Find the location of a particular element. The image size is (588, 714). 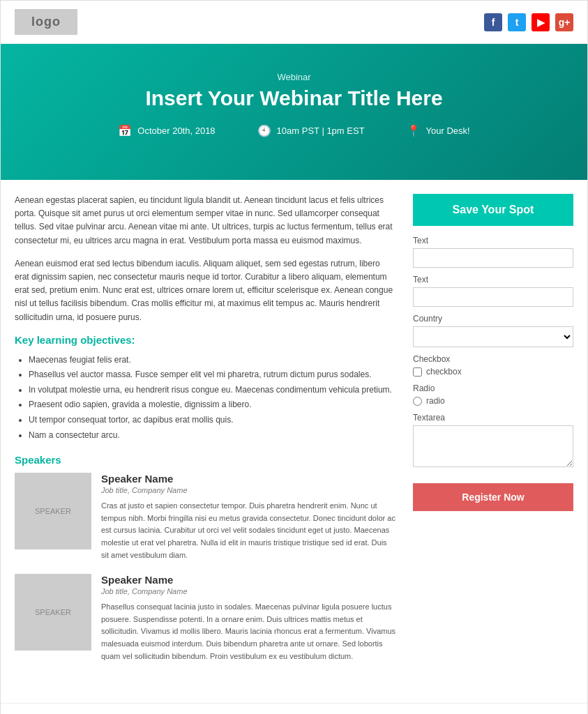

country-label: Country is located at coordinates (493, 319).